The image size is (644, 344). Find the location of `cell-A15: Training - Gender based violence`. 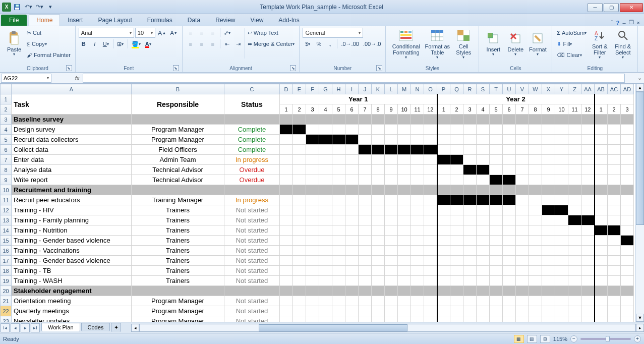

cell-A15: Training - Gender based violence is located at coordinates (72, 241).